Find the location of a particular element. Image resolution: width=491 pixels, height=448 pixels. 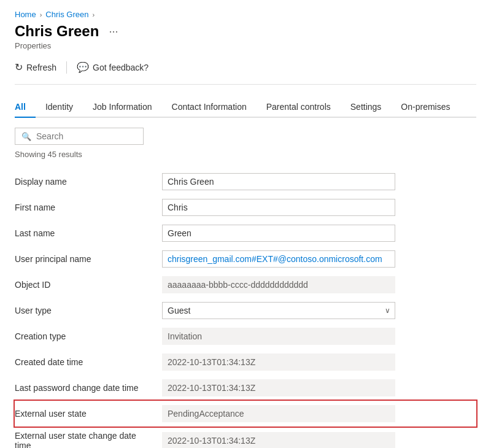

toolbar: ↻ Refresh 💬 Got feedback? is located at coordinates (246, 72).